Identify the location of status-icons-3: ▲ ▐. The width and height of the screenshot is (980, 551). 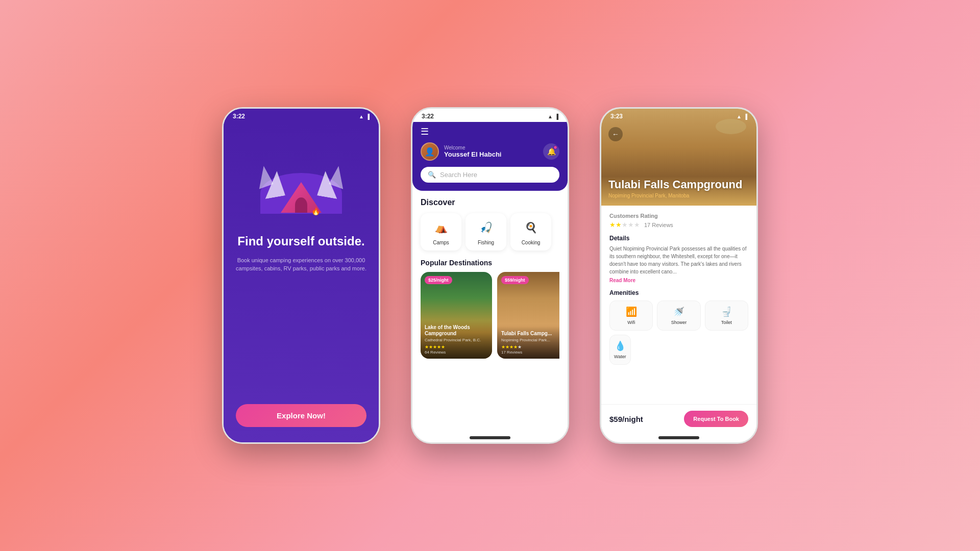
(742, 116).